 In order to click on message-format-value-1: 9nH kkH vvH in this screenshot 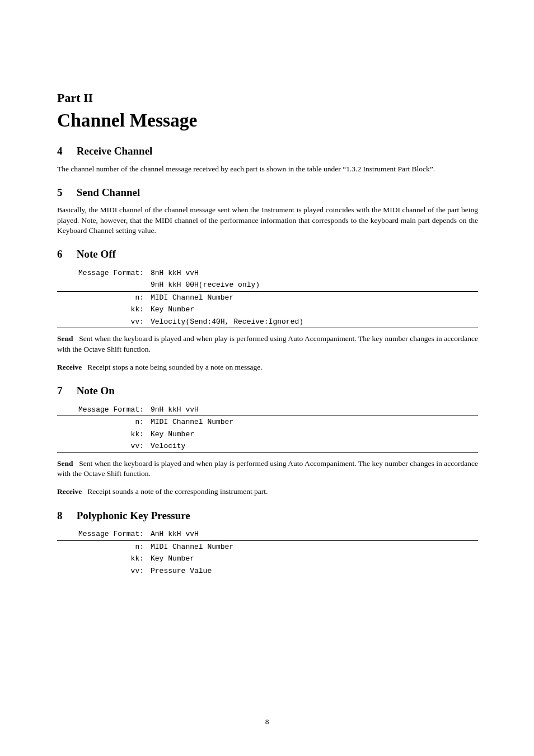, I will do `click(315, 410)`.